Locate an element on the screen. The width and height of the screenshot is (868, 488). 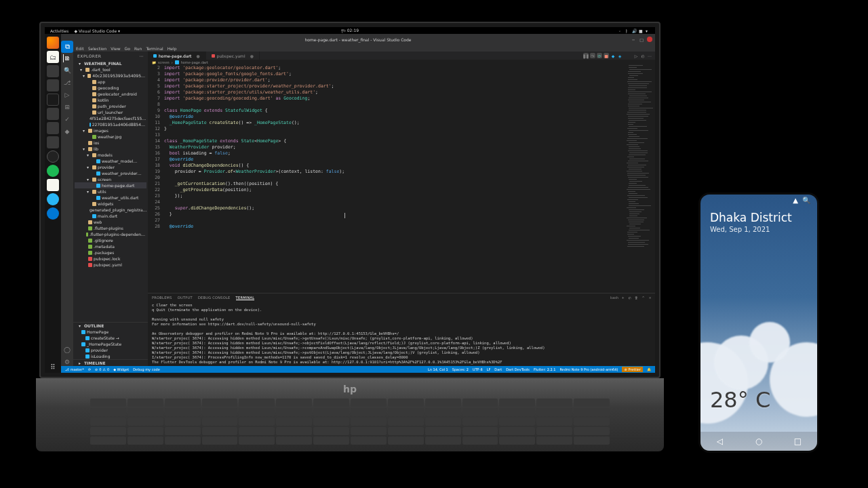
tree-item: .gitignore is located at coordinates (111, 240).